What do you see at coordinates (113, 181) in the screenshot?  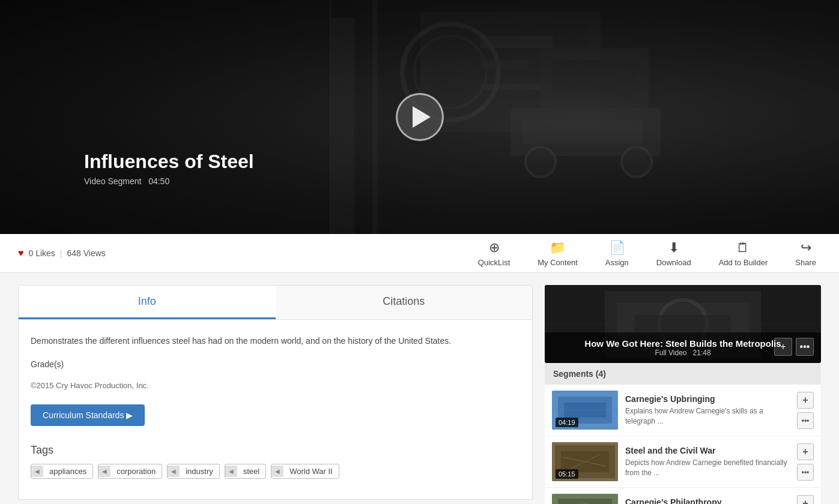 I see `video-type: Video Segment` at bounding box center [113, 181].